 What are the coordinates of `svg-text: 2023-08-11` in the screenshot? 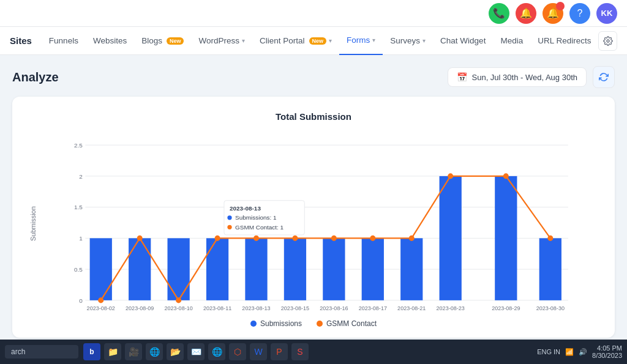 It's located at (217, 308).